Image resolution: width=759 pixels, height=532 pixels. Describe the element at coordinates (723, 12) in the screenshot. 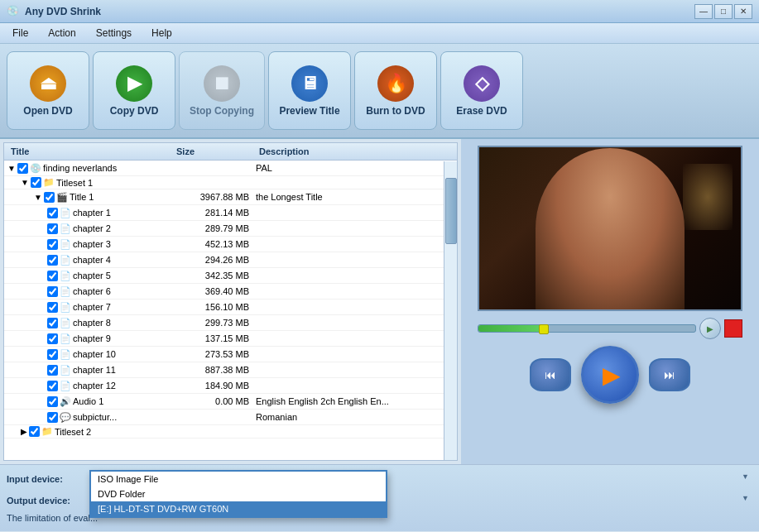

I see `maximize-button: □` at that location.